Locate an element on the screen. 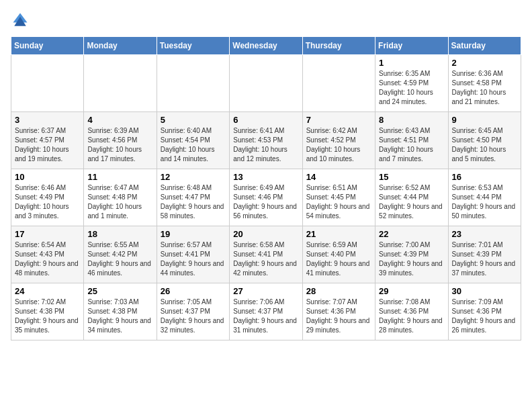  day-info: Sunrise: 6:58 AM Sunset: 4:41 PM Dayligh… is located at coordinates (266, 259).